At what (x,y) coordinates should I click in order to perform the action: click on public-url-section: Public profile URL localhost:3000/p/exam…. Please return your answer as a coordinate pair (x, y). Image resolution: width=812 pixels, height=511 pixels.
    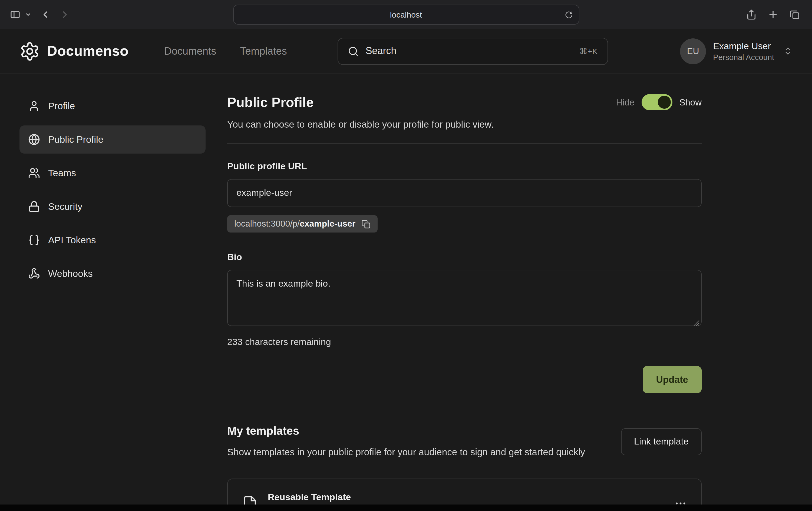
    Looking at the image, I should click on (465, 197).